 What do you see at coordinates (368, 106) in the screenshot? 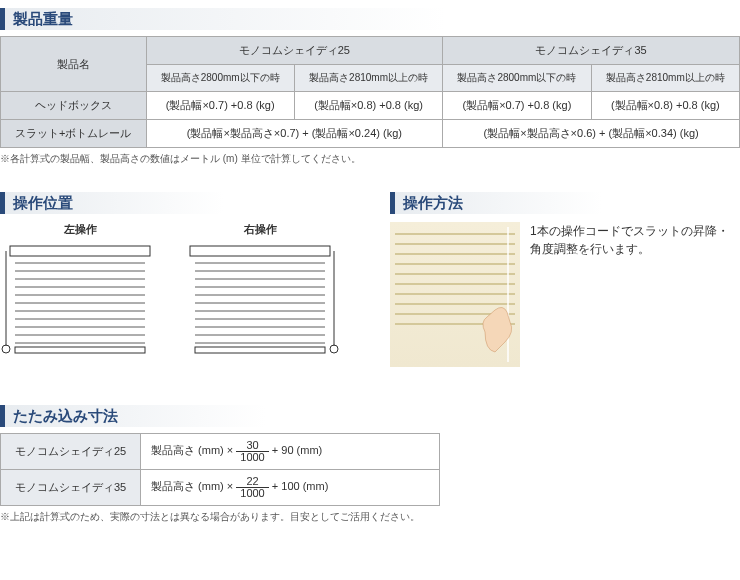
I see `row1-c2: (製品幅×0.8) +0.8 (kg)` at bounding box center [368, 106].